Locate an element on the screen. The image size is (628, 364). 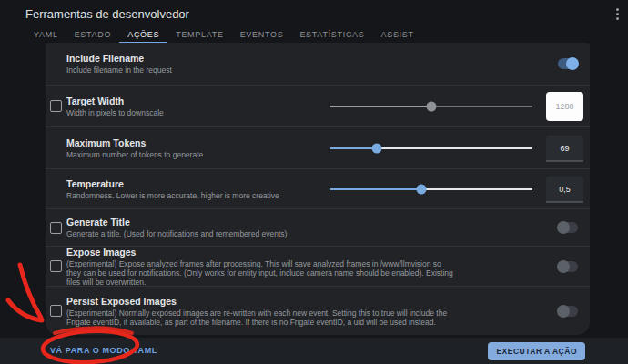
form-row-temperature: Temperature Randomness. Lower is more ac… is located at coordinates (318, 188).